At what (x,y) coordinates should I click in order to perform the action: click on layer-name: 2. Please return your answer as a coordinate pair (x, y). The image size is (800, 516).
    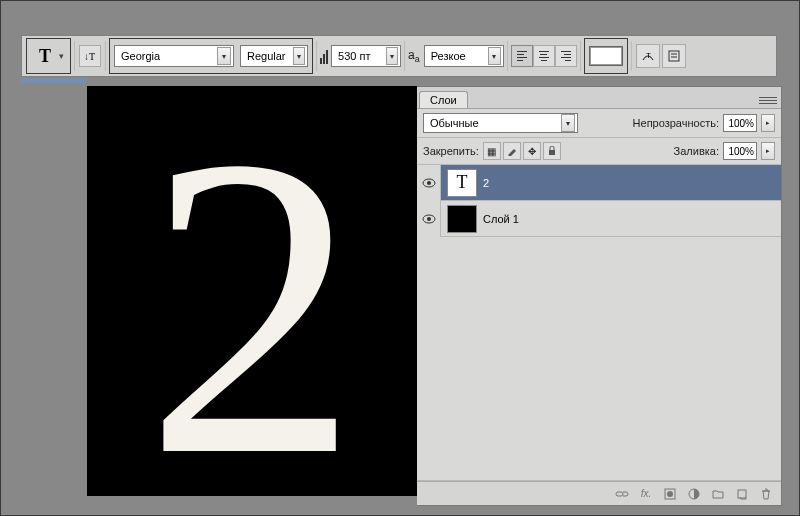
    Looking at the image, I should click on (486, 183).